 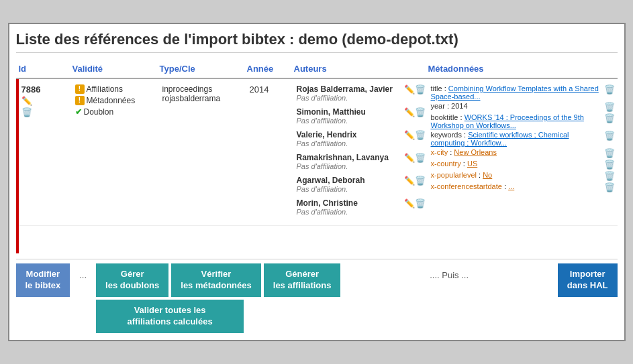 I want to click on meta-value-xpopularlevel: No, so click(x=487, y=175).